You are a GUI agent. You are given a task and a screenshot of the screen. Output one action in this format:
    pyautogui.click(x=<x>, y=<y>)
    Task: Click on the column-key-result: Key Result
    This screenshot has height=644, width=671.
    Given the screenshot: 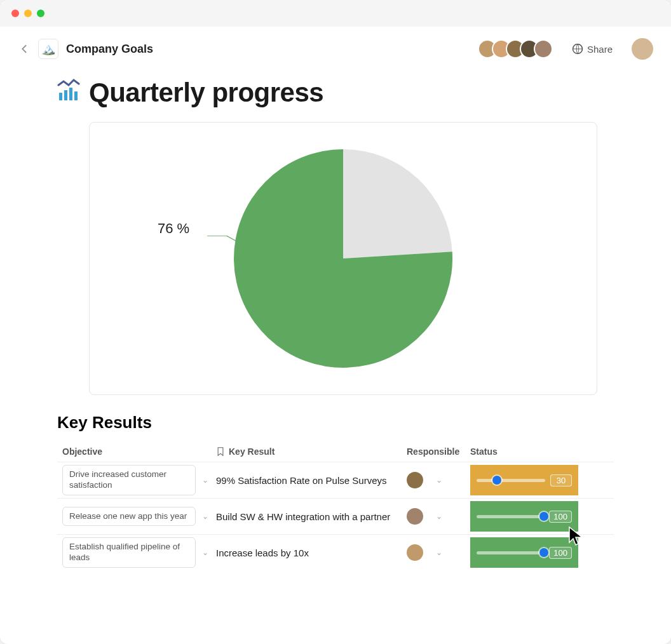 What is the action you would take?
    pyautogui.click(x=311, y=452)
    